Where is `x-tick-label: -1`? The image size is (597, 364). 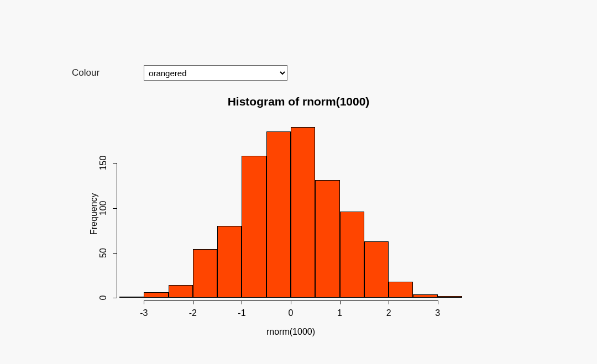 x-tick-label: -1 is located at coordinates (242, 313).